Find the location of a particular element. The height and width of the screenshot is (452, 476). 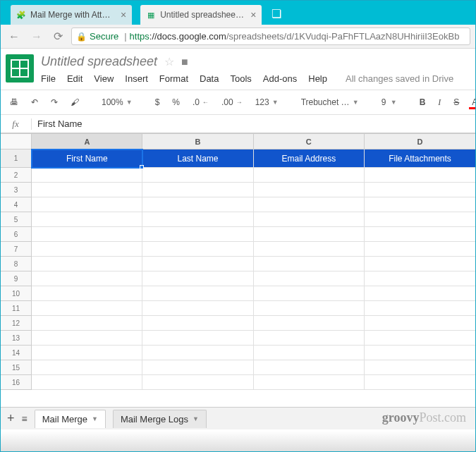

row-header: 12 is located at coordinates (16, 323).